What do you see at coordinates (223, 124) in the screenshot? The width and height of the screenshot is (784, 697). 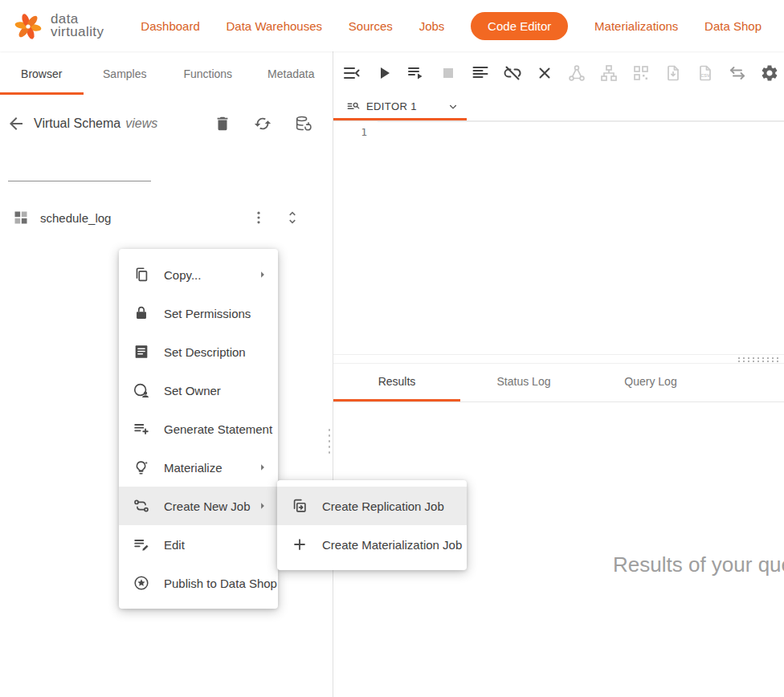 I see `delete-schema-button` at bounding box center [223, 124].